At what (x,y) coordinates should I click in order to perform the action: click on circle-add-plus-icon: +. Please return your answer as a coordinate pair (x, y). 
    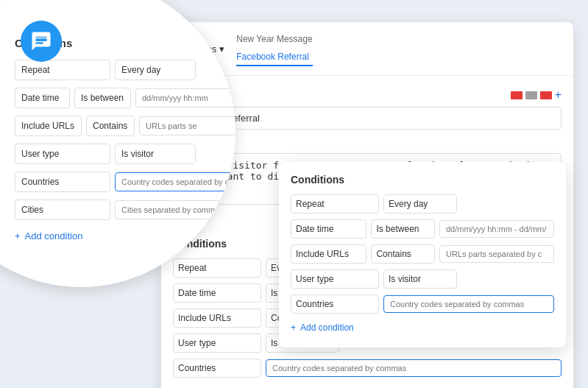
    Looking at the image, I should click on (18, 236).